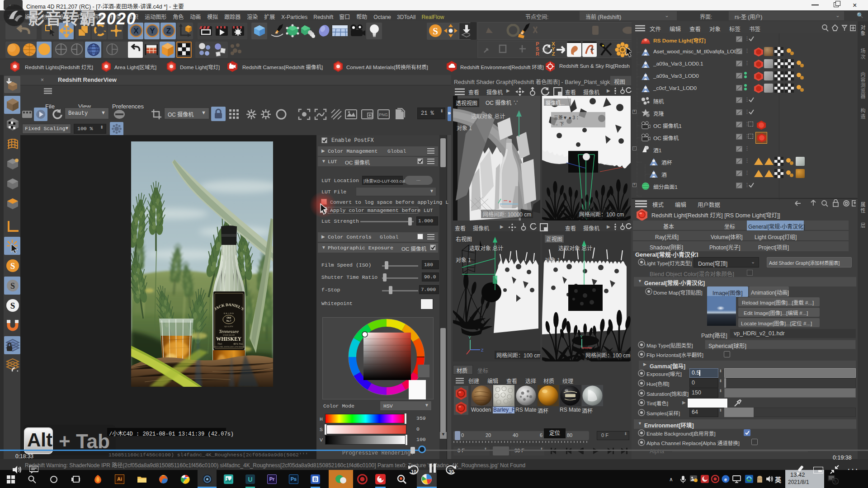  Describe the element at coordinates (383, 115) in the screenshot. I see `svg-text: PNG` at that location.